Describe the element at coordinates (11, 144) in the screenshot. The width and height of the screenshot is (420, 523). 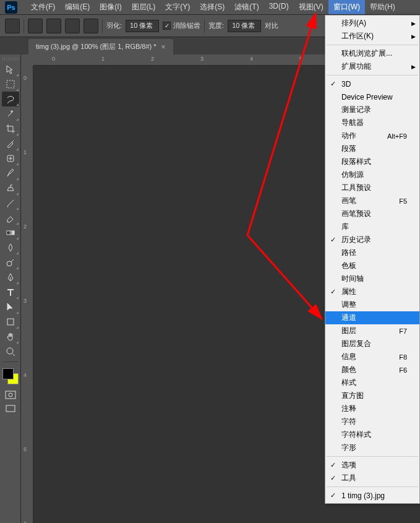
I see `eyedropper-tool` at that location.